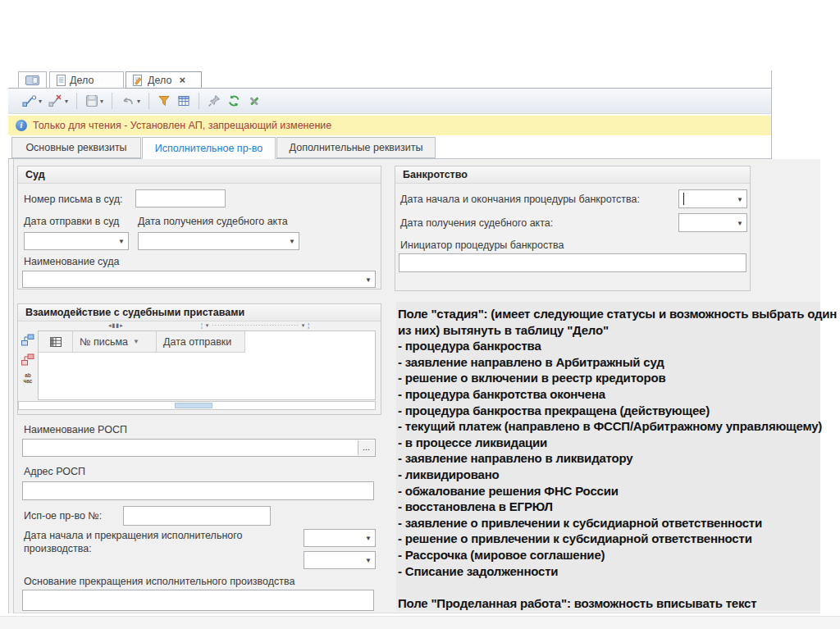 Image resolution: width=840 pixels, height=629 pixels. I want to click on court-name-dropdown: ▼, so click(199, 279).